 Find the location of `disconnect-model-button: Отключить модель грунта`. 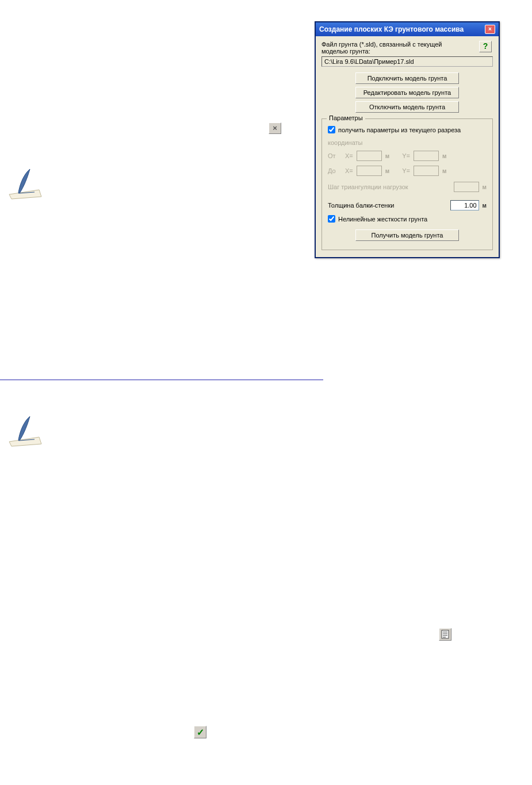

disconnect-model-button: Отключить модель грунта is located at coordinates (407, 107).